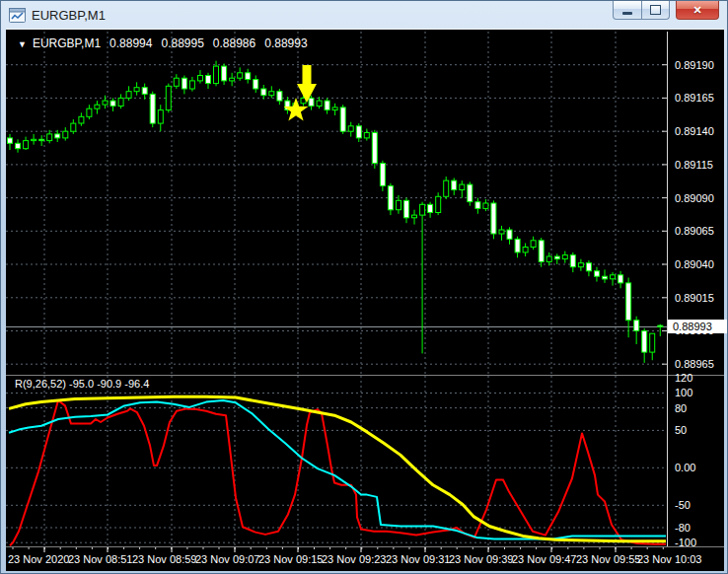  I want to click on minimize-icon, so click(627, 14).